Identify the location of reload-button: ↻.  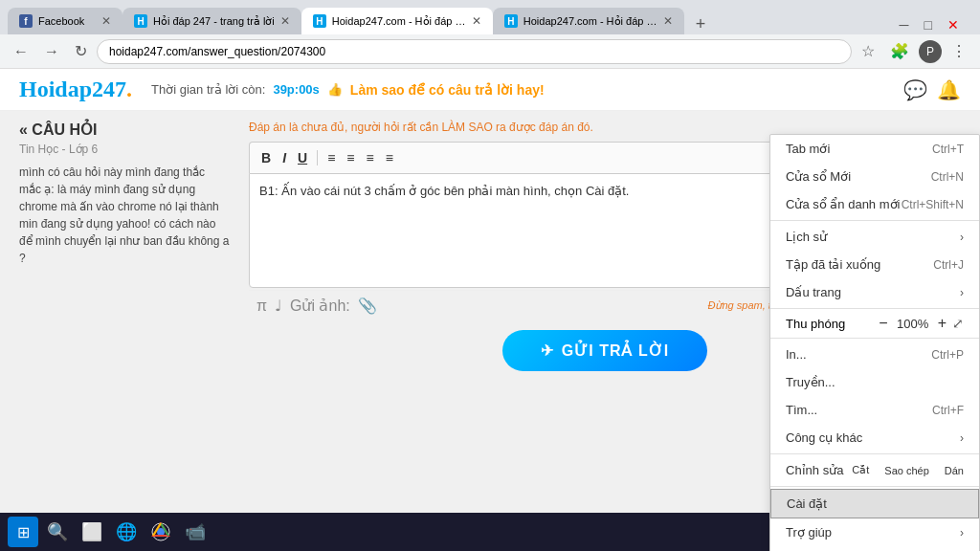
(80, 52).